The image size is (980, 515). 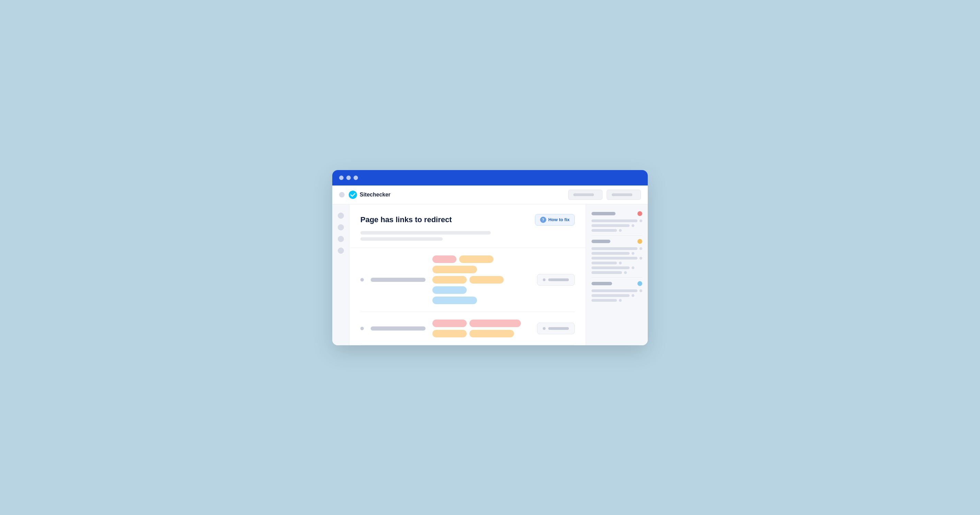 I want to click on tags-row-1b, so click(x=481, y=285).